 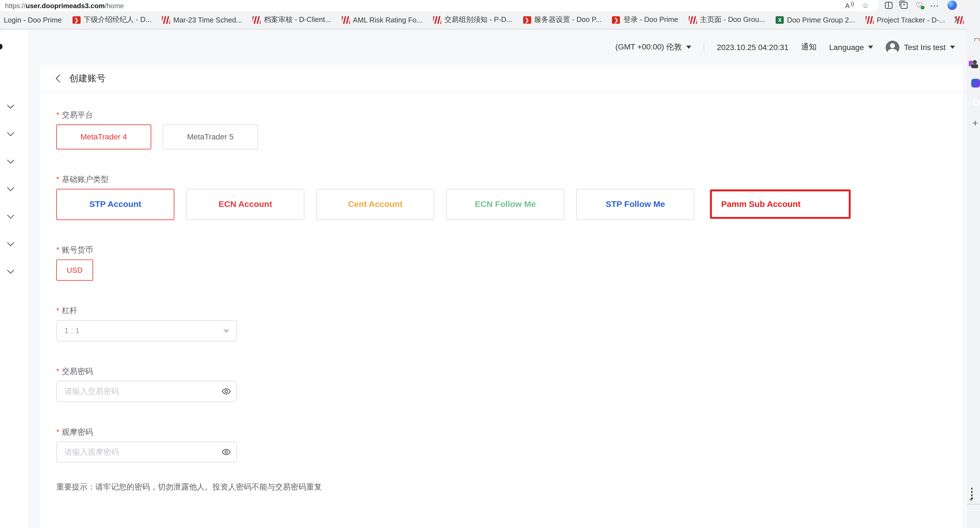 I want to click on currency-option-usd: USD, so click(x=75, y=270).